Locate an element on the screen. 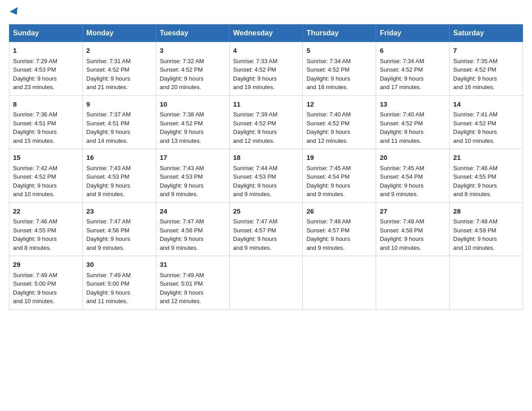 The height and width of the screenshot is (411, 532). day-number: 17 is located at coordinates (193, 158).